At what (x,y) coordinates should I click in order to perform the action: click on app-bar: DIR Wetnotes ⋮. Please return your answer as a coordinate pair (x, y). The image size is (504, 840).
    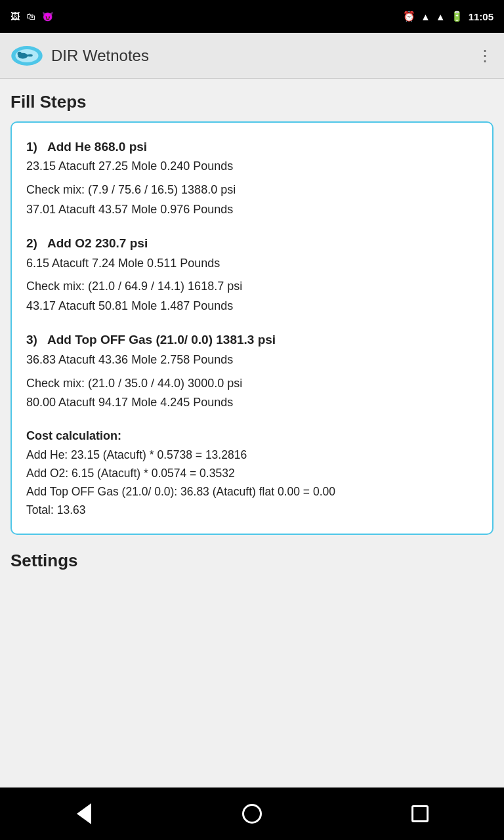
    Looking at the image, I should click on (252, 56).